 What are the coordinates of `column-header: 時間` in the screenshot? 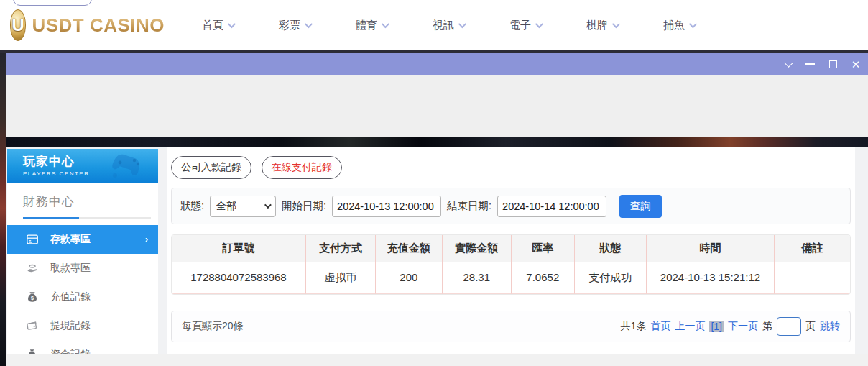 It's located at (711, 249).